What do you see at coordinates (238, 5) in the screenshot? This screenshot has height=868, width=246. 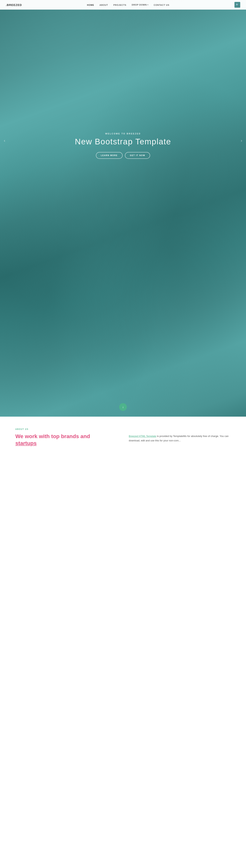 I see `search-icon: 🔍` at bounding box center [238, 5].